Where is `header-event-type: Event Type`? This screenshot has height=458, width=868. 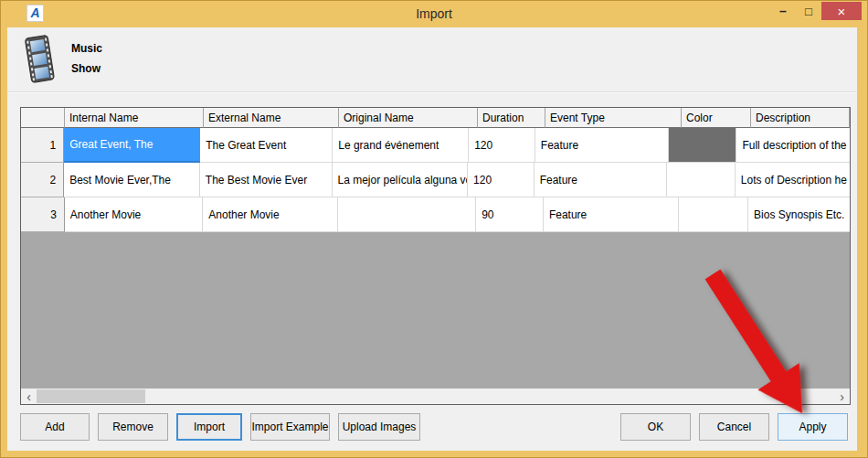 header-event-type: Event Type is located at coordinates (614, 118).